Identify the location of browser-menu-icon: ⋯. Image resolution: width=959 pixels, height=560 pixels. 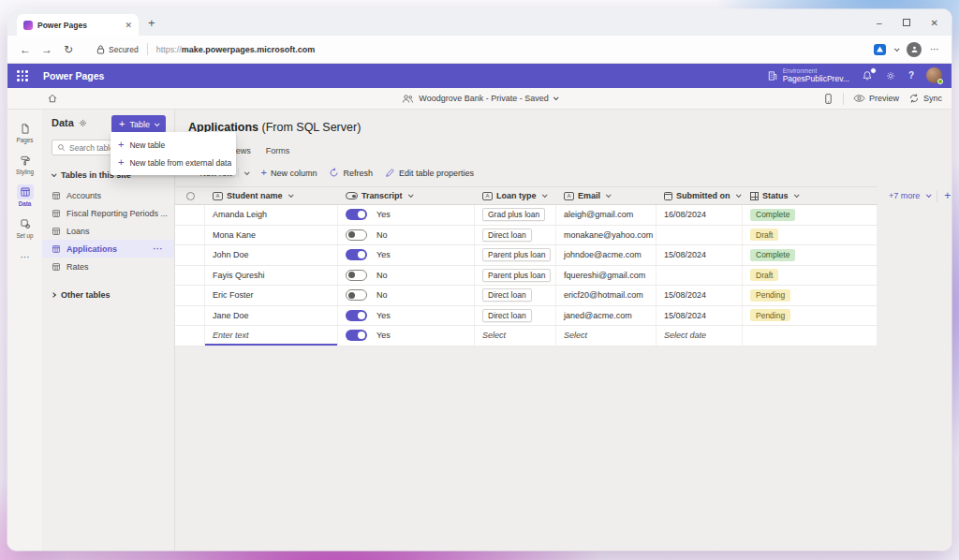
(935, 49).